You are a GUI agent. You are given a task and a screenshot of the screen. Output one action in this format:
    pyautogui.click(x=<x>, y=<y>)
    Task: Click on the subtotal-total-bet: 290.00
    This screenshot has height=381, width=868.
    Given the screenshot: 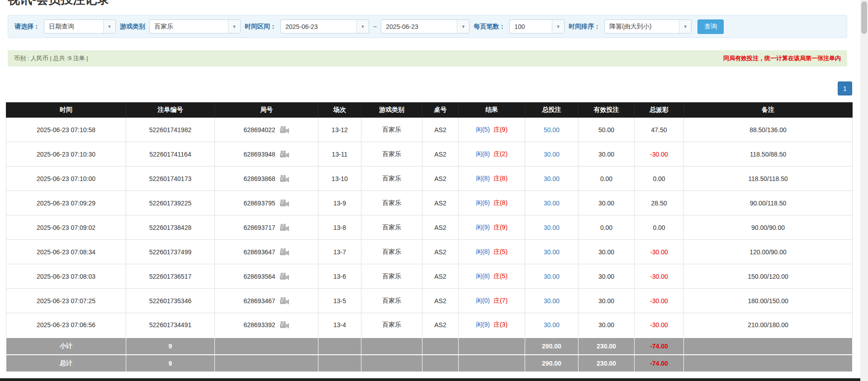 What is the action you would take?
    pyautogui.click(x=552, y=346)
    